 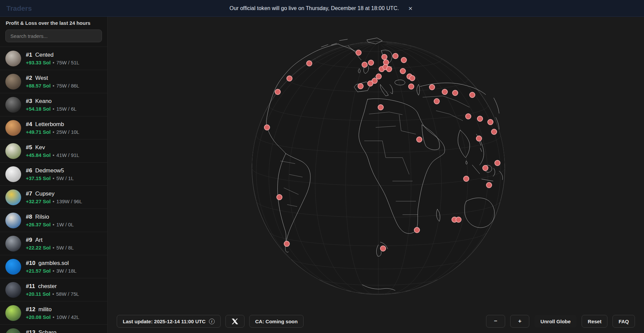 What do you see at coordinates (54, 197) in the screenshot?
I see `trader-row: #7Cupsey +32.27 Sol•139W / 96L` at bounding box center [54, 197].